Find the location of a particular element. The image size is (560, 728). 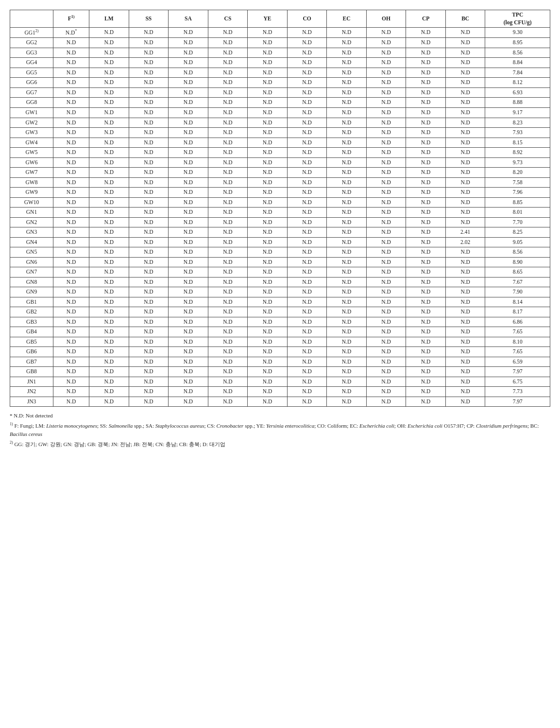

cell-sample: GG6 is located at coordinates (32, 83).